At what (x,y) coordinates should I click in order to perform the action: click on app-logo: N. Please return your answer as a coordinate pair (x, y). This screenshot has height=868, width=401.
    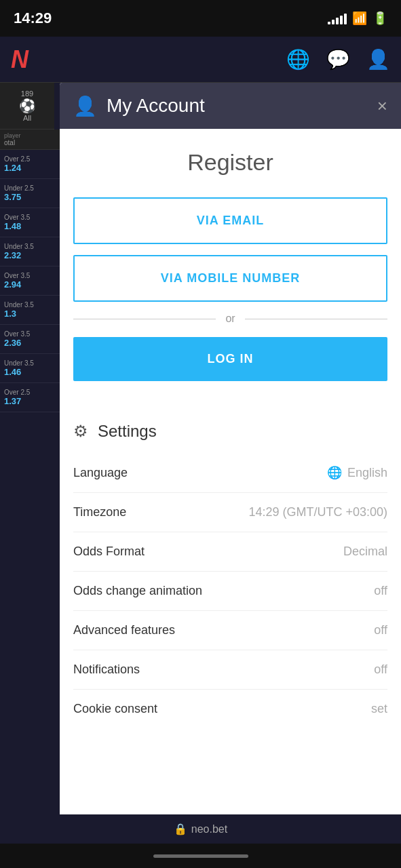
    Looking at the image, I should click on (20, 60).